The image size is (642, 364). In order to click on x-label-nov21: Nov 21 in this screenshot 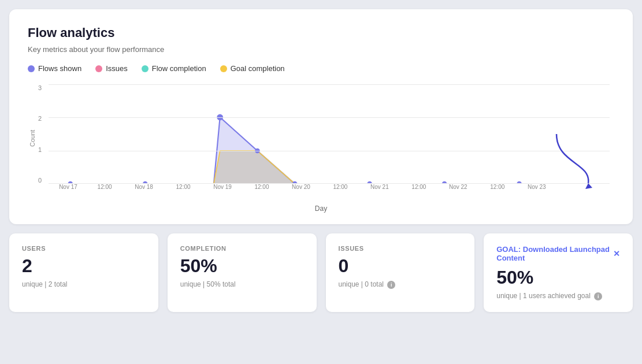, I will do `click(380, 187)`.